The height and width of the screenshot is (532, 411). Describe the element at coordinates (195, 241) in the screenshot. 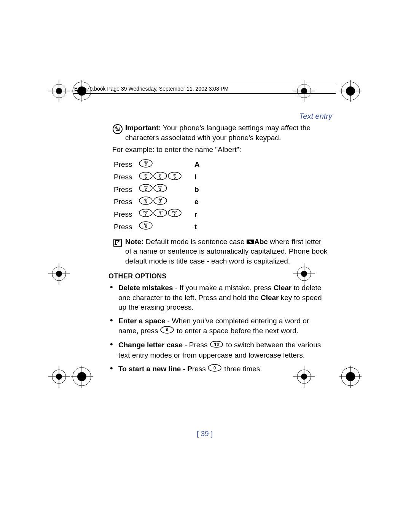

I see `note-pre: Default mode is sentence case` at that location.